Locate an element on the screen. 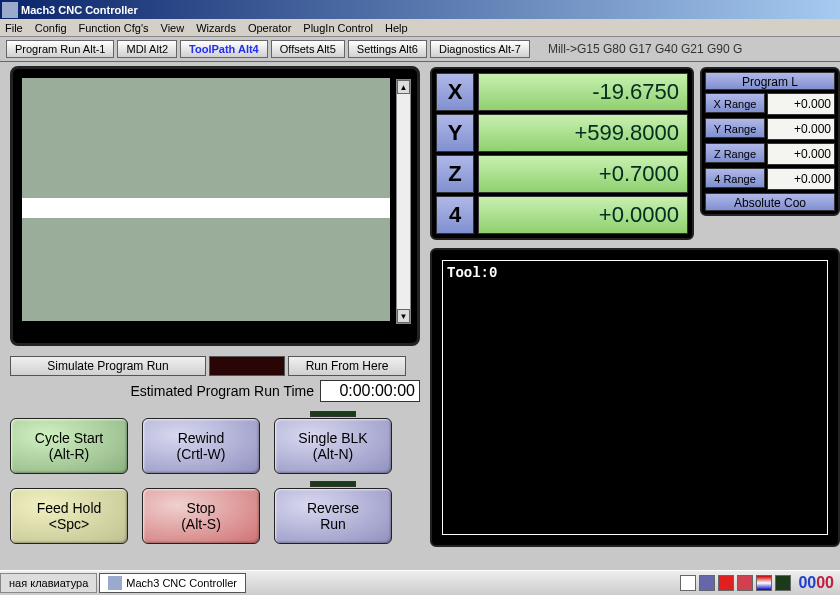 The height and width of the screenshot is (595, 840). axis-y-button: Y is located at coordinates (455, 133).